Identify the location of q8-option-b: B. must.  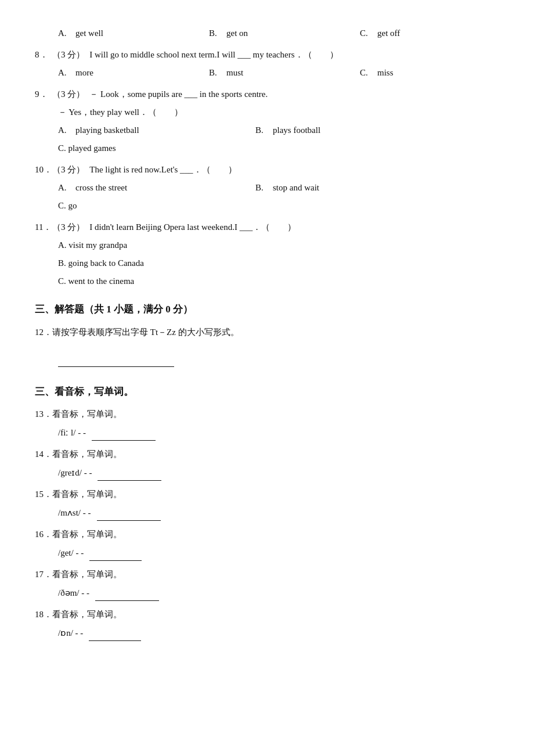
(284, 73).